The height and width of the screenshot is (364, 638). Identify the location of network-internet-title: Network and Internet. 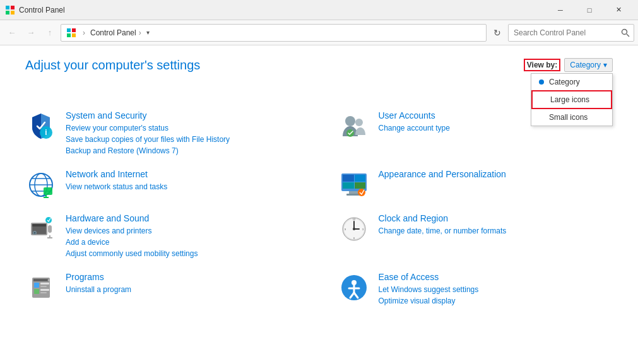
(183, 174).